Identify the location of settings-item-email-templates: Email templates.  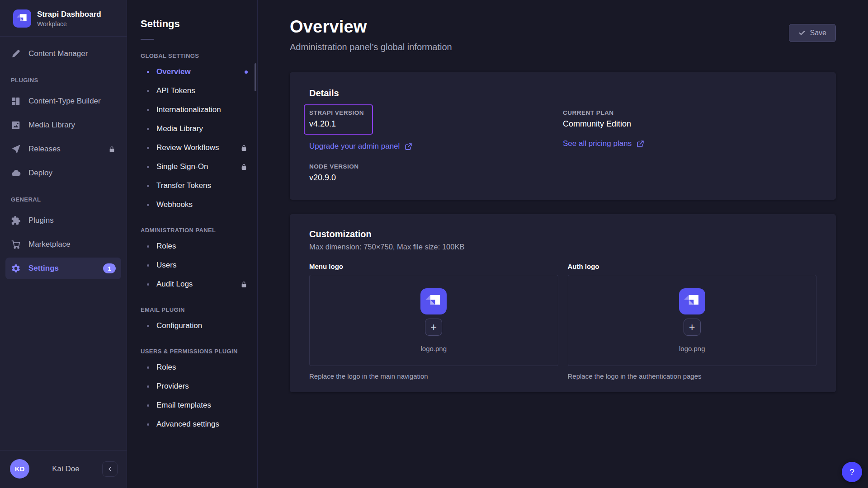
(192, 405).